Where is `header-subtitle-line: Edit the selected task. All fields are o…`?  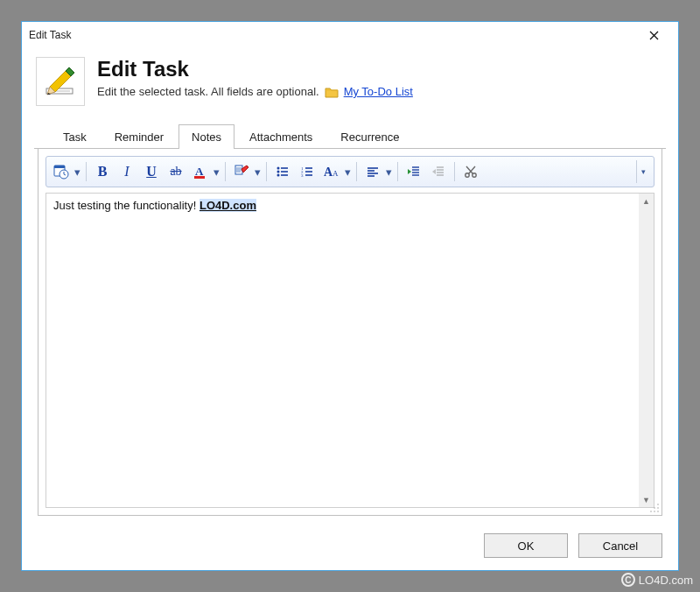
header-subtitle-line: Edit the selected task. All fields are o… is located at coordinates (256, 91).